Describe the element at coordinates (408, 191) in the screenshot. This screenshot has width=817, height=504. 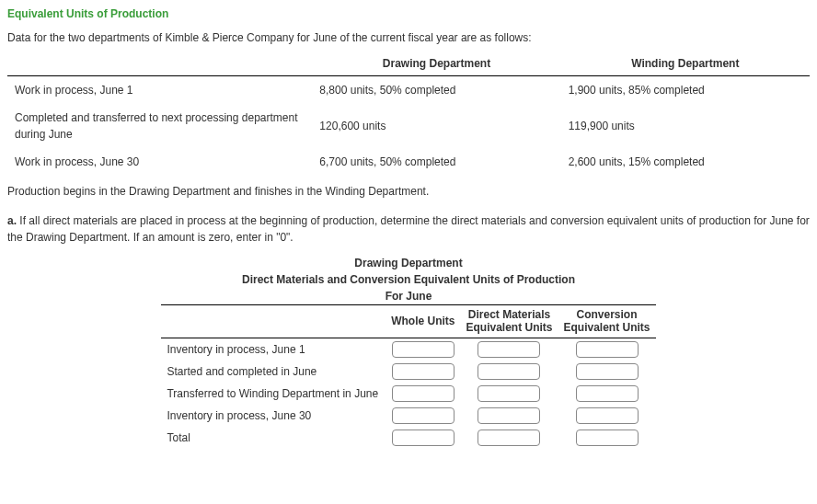
I see `note-text: Production begins in the Drawing Departm…` at that location.